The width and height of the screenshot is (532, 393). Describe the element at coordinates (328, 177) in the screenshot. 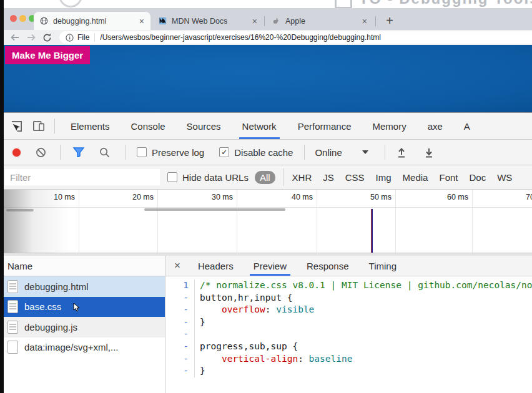

I see `filter-type-js: JS` at that location.